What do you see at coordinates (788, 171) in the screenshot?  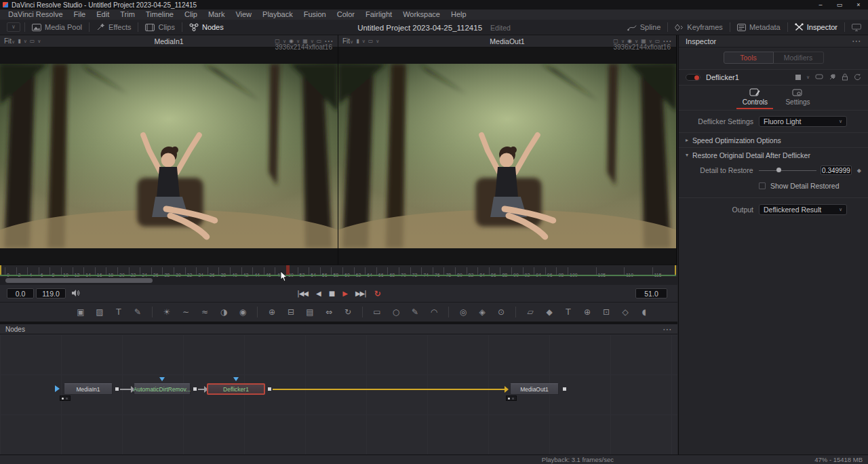 I see `detail-to-restore-slider` at bounding box center [788, 171].